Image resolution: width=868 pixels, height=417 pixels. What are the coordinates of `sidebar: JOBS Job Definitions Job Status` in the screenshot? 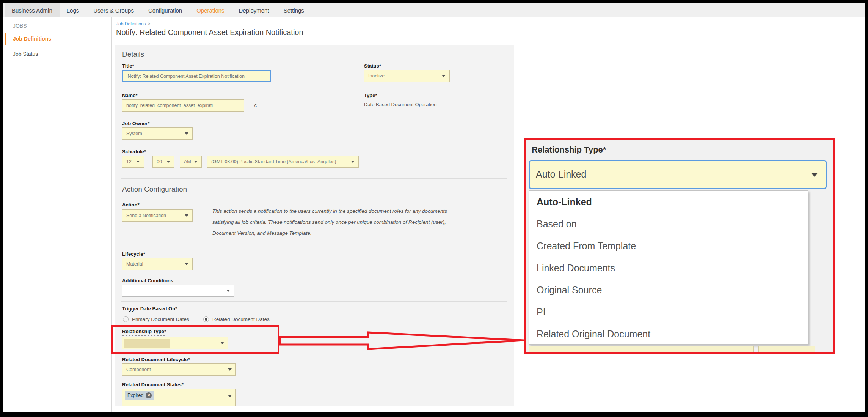 It's located at (58, 215).